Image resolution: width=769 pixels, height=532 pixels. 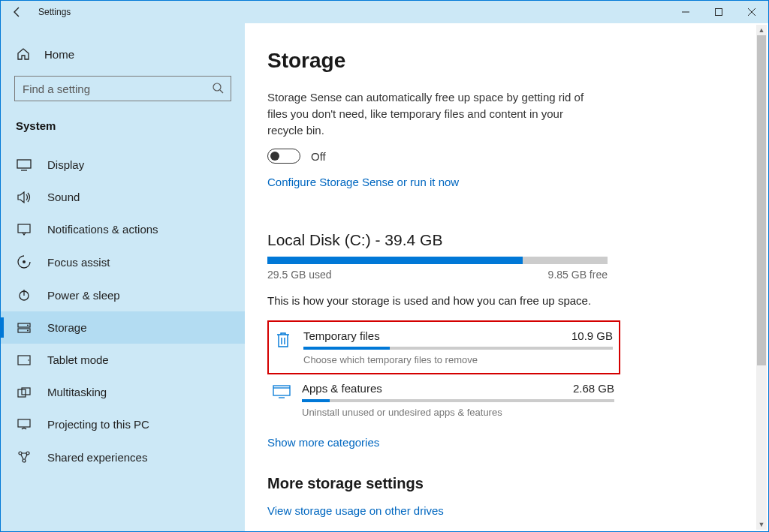 What do you see at coordinates (496, 483) in the screenshot?
I see `more-storage-settings-title: More storage settings` at bounding box center [496, 483].